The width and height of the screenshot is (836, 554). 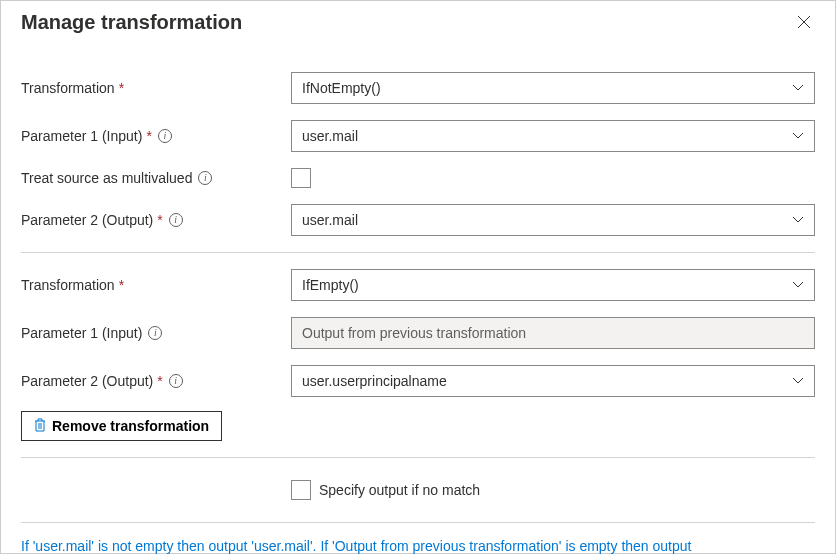 What do you see at coordinates (342, 88) in the screenshot?
I see `select-value: IfNotEmpty()` at bounding box center [342, 88].